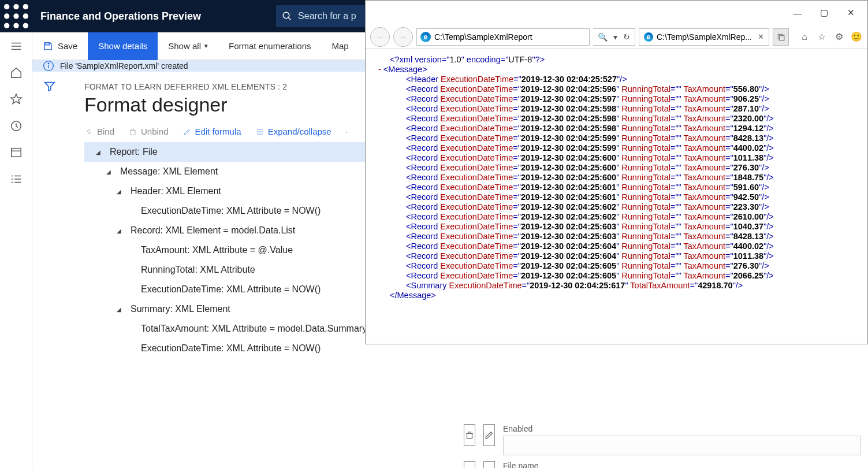 Image resolution: width=868 pixels, height=468 pixels. Describe the element at coordinates (614, 37) in the screenshot. I see `address-actions: 🔍▾ ↻` at that location.